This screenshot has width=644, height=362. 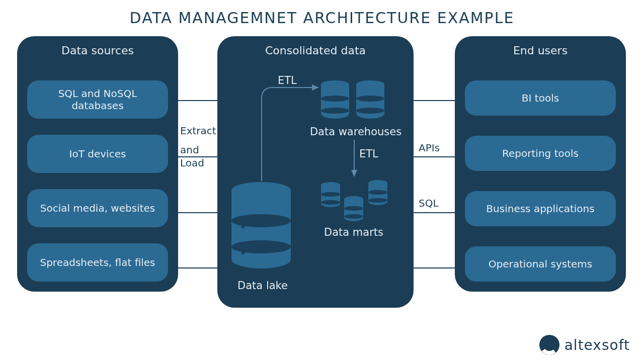 I want to click on connector-label-sql: SQL, so click(x=429, y=203).